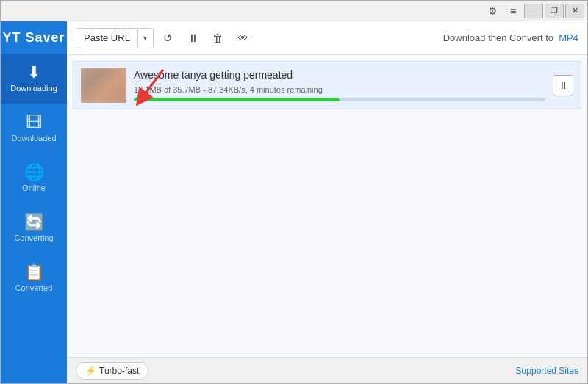  What do you see at coordinates (563, 85) in the screenshot?
I see `item-pause-button: ⏸` at bounding box center [563, 85].